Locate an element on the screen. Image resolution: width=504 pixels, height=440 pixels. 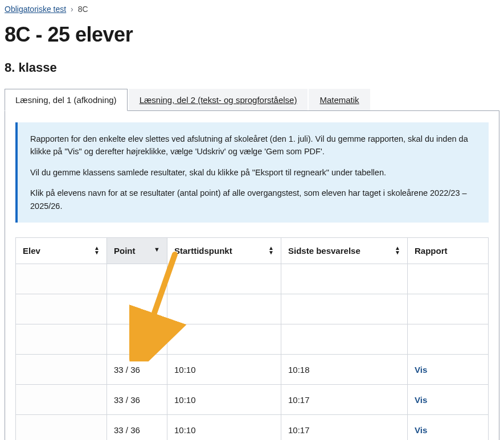
tab-laesning-del1: Læsning, del 1 (afkodning) is located at coordinates (66, 100).